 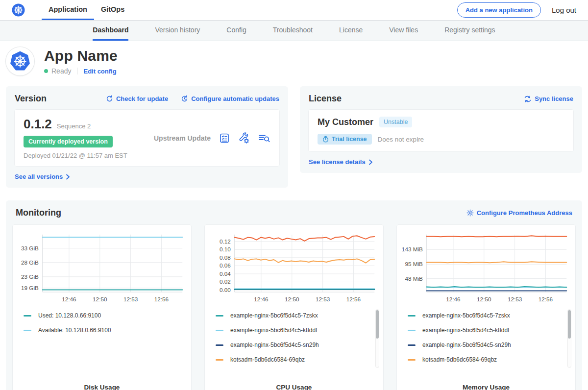 I want to click on app-header: App Name Ready Edit config, so click(x=294, y=62).